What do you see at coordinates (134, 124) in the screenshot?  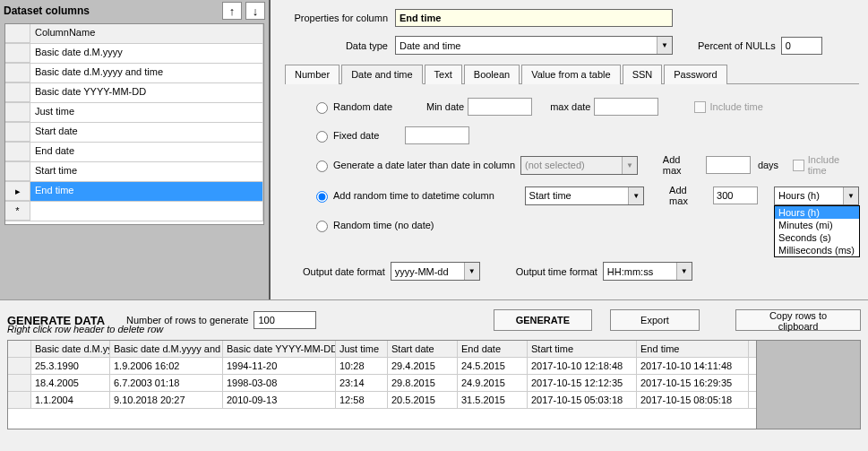 I see `columns-grid: ColumnName Basic date d.M.yyyy Basic dat…` at bounding box center [134, 124].